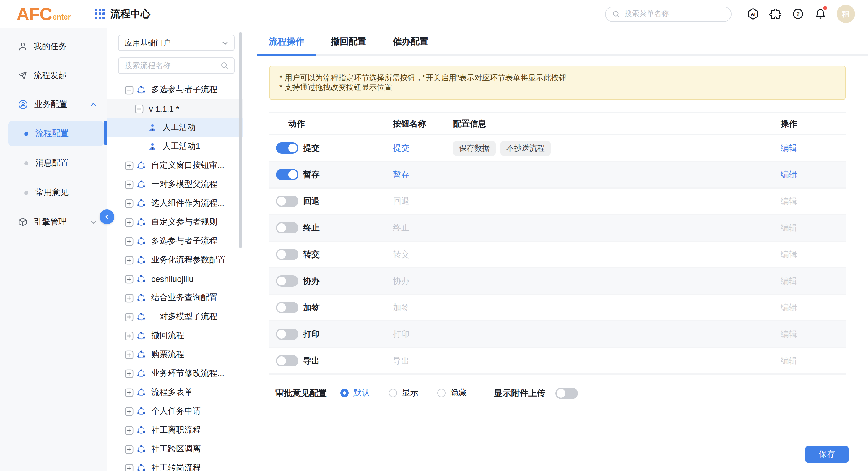 Image resolution: width=868 pixels, height=471 pixels. I want to click on help-icon: ?, so click(798, 14).